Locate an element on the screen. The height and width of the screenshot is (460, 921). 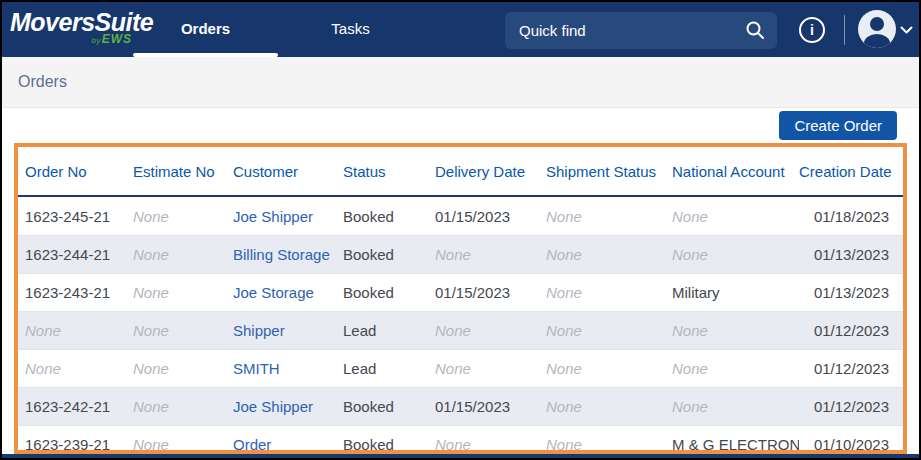
cell-order-no: 1623-244-21 is located at coordinates (72, 254).